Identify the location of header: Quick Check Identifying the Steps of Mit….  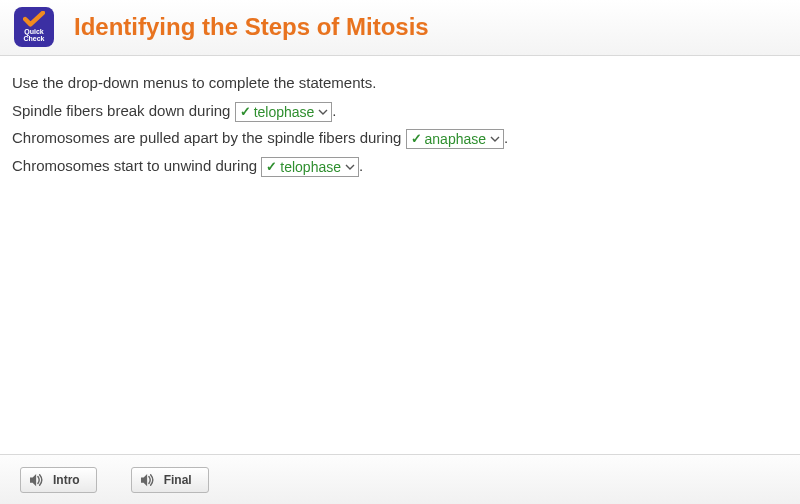
(400, 28).